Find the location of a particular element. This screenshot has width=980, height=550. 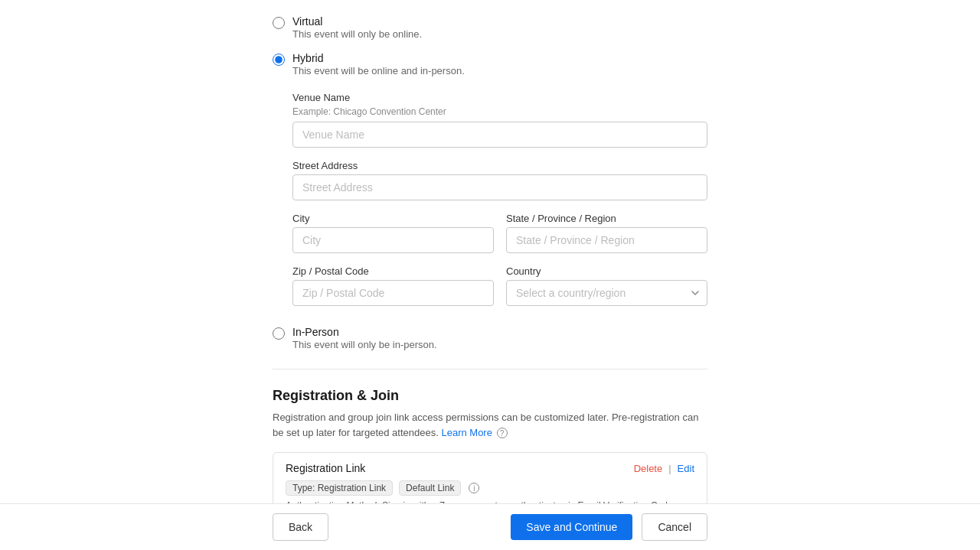

footer-right: Save and Continue Cancel is located at coordinates (609, 527).